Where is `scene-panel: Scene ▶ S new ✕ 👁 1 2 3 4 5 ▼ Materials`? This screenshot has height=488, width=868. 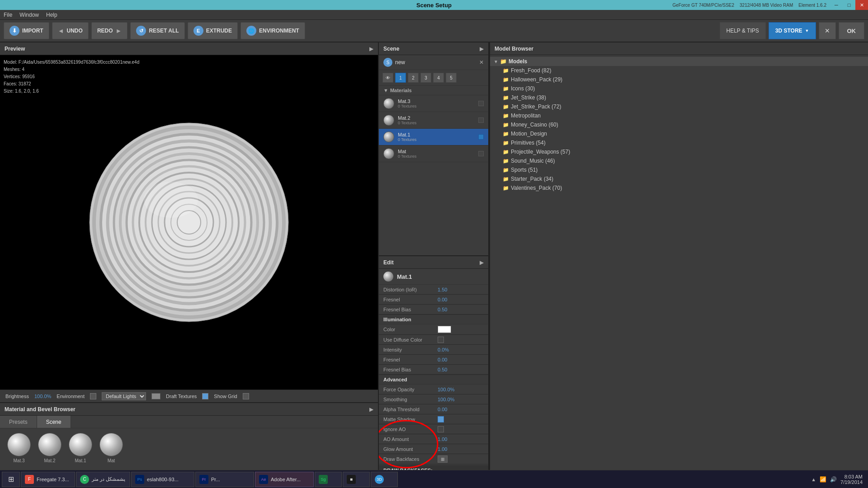 scene-panel: Scene ▶ S new ✕ 👁 1 2 3 4 5 ▼ Materials is located at coordinates (434, 149).